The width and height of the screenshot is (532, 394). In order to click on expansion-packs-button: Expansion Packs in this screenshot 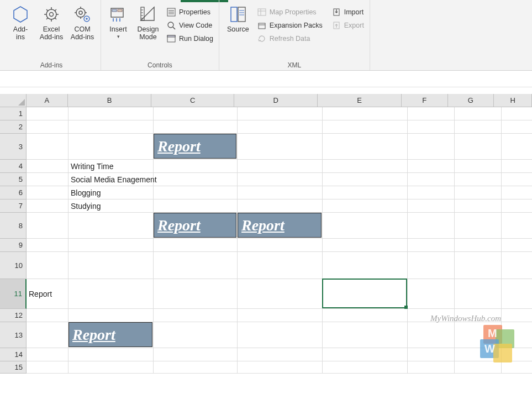, I will do `click(289, 25)`.